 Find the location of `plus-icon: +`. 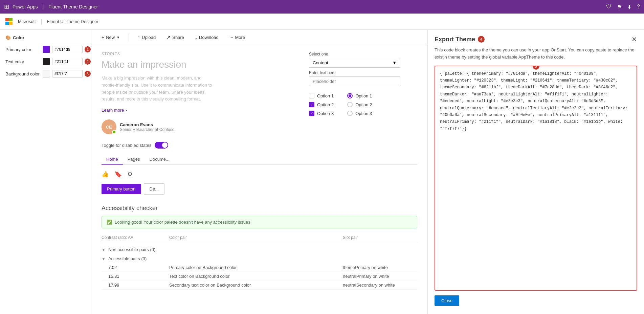

plus-icon: + is located at coordinates (103, 37).